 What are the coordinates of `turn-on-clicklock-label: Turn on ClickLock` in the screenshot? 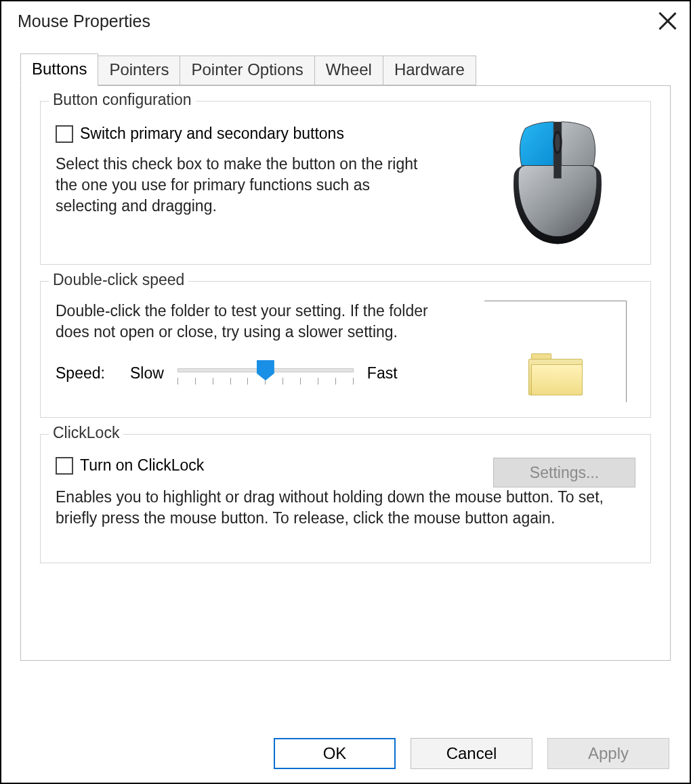 It's located at (142, 466).